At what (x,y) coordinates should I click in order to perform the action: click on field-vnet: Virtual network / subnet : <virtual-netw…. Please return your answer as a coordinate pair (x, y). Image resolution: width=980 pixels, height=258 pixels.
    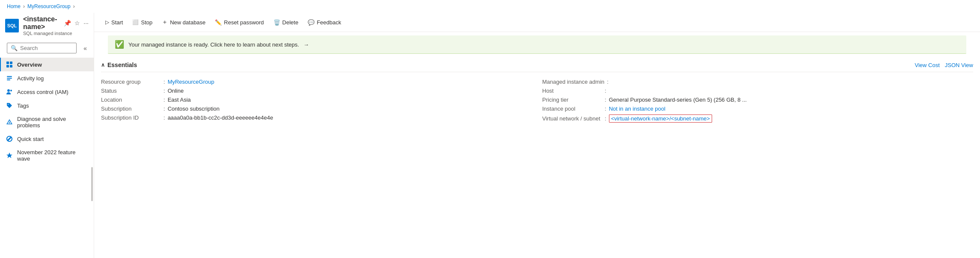
    Looking at the image, I should click on (757, 119).